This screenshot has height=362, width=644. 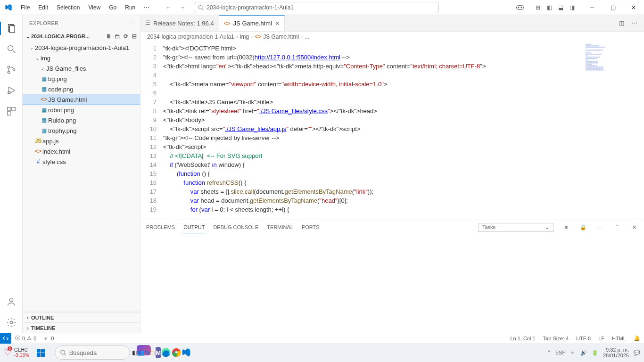 What do you see at coordinates (311, 227) in the screenshot?
I see `panel-ports: PORTS` at bounding box center [311, 227].